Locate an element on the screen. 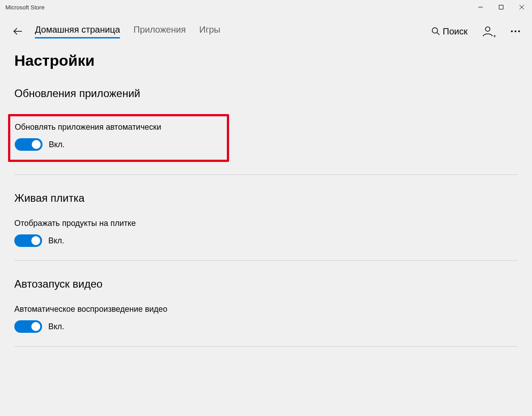 Image resolution: width=532 pixels, height=416 pixels. add-plus-icon: + is located at coordinates (495, 36).